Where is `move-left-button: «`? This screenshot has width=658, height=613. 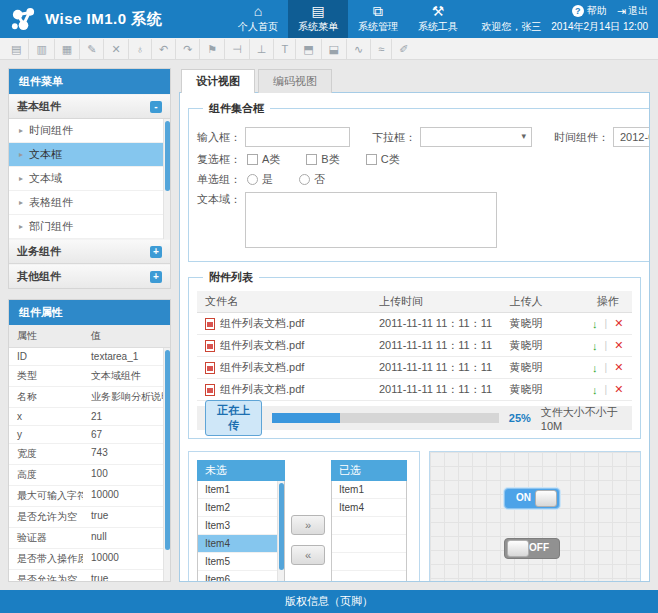 move-left-button: « is located at coordinates (308, 555).